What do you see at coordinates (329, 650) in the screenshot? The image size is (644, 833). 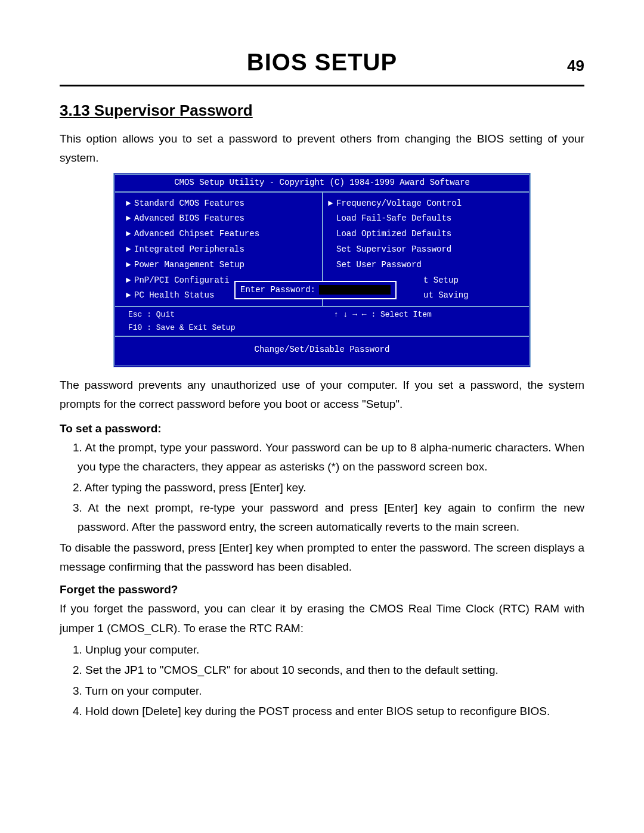 I see `list-item: 1. Unplug your computer.` at bounding box center [329, 650].